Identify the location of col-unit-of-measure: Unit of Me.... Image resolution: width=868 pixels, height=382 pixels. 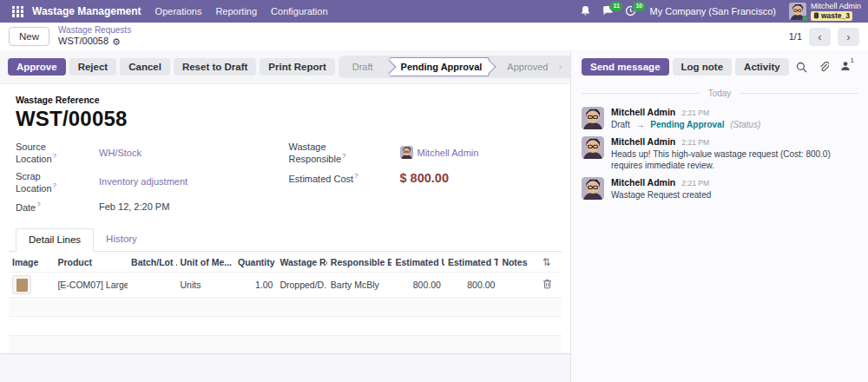
(207, 262).